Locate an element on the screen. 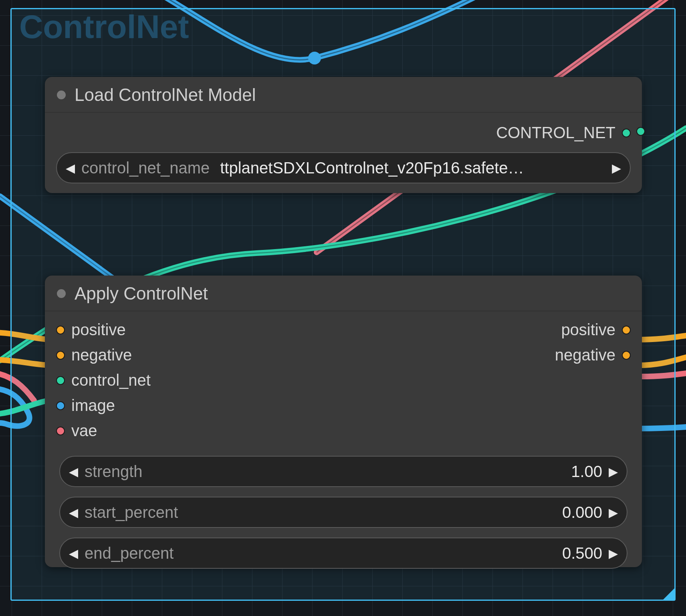 This screenshot has height=616, width=686. param-value: 1.00 is located at coordinates (376, 472).